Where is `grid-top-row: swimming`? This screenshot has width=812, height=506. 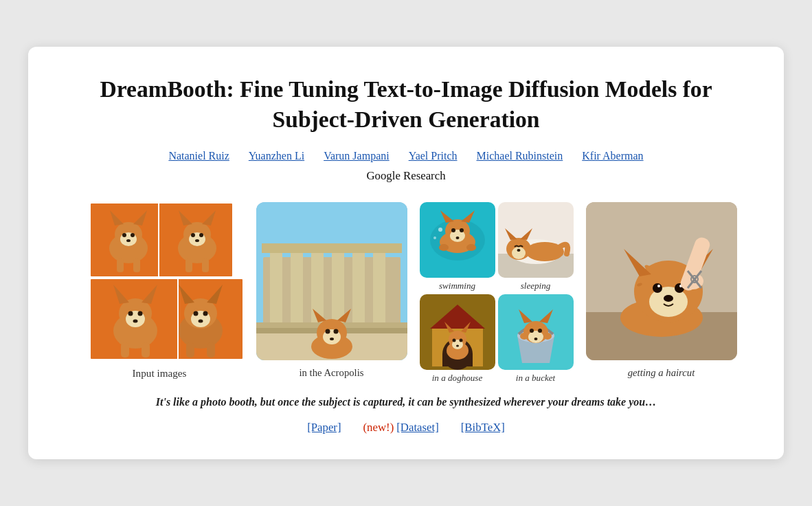
grid-top-row: swimming is located at coordinates (497, 247).